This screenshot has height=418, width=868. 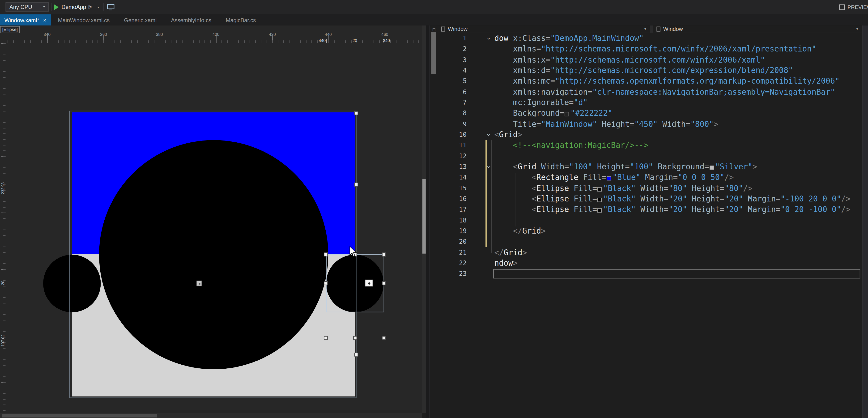 What do you see at coordinates (241, 20) in the screenshot?
I see `tab-label: MagicBar.cs` at bounding box center [241, 20].